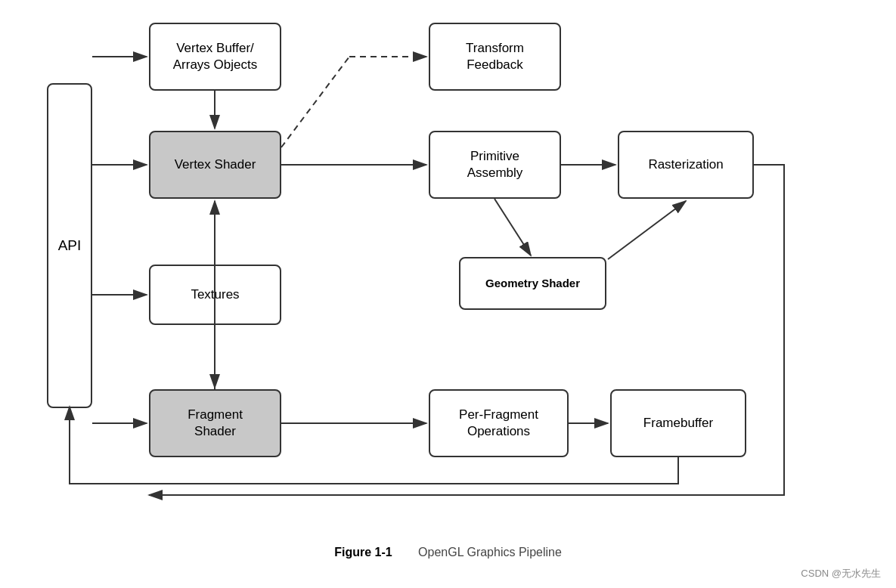 The width and height of the screenshot is (896, 588). Describe the element at coordinates (215, 165) in the screenshot. I see `vertex-shader-box: Vertex Shader` at that location.